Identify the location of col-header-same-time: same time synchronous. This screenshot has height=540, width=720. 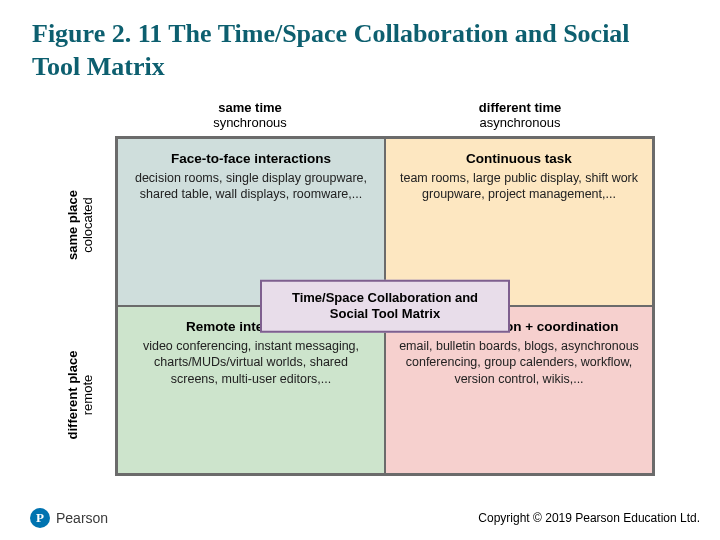
(250, 118).